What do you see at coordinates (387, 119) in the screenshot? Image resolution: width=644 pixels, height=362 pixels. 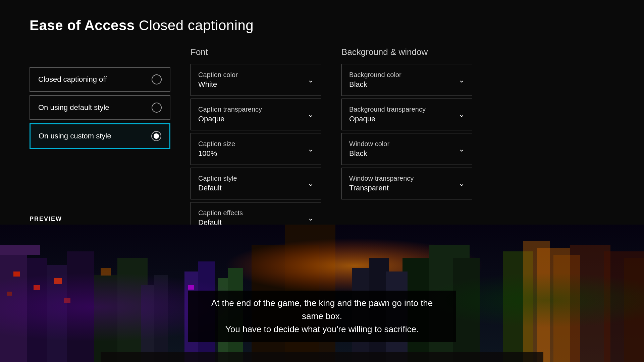 I see `background-transparency-value: Opaque` at bounding box center [387, 119].